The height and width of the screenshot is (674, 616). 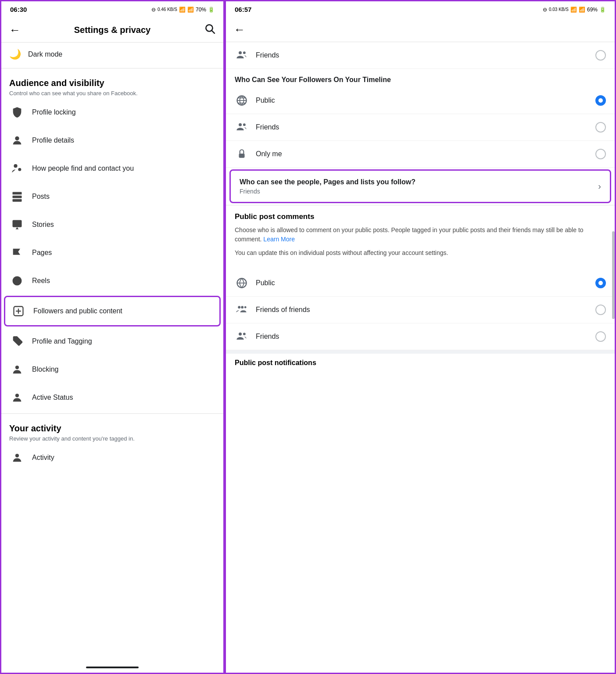 I want to click on radio-label-public-2: Public, so click(x=422, y=283).